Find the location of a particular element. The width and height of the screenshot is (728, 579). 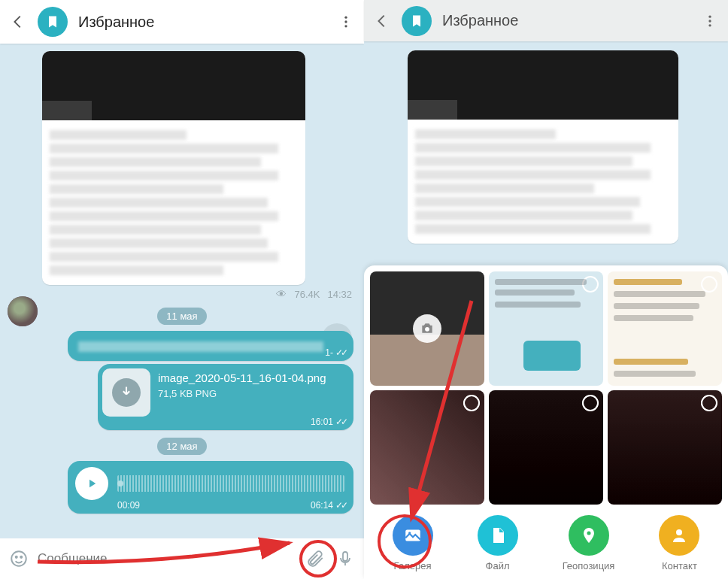

msg-time: 1- is located at coordinates (329, 353).